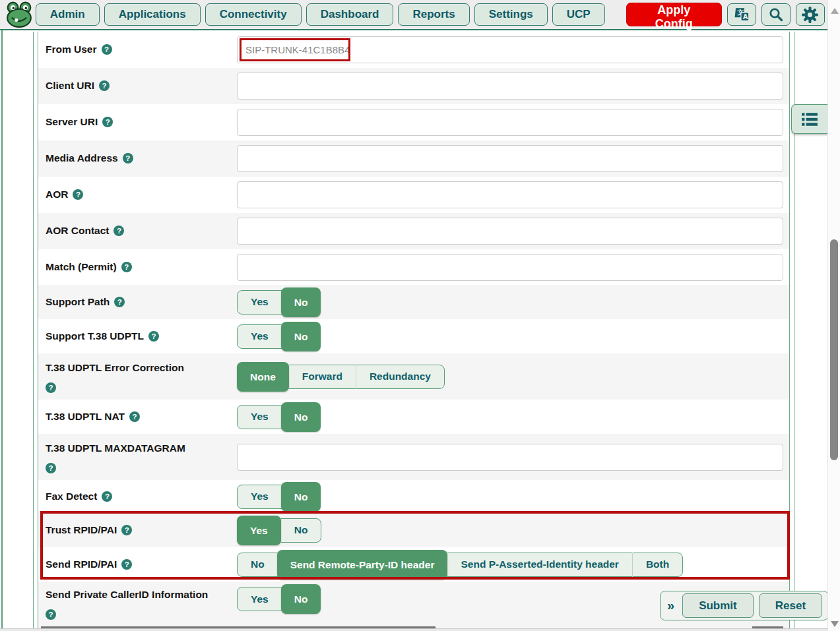  What do you see at coordinates (301, 417) in the screenshot?
I see `t38-udptl-nat-option-no: No` at bounding box center [301, 417].